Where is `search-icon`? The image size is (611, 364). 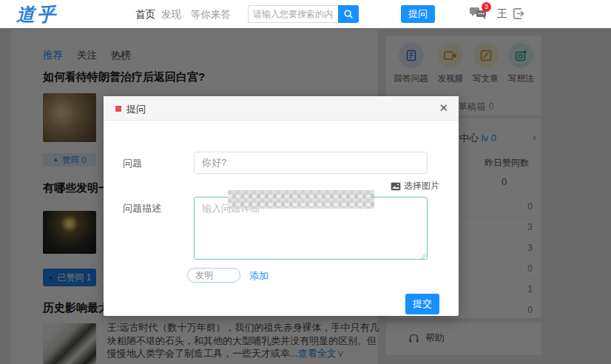
search-icon is located at coordinates (348, 14).